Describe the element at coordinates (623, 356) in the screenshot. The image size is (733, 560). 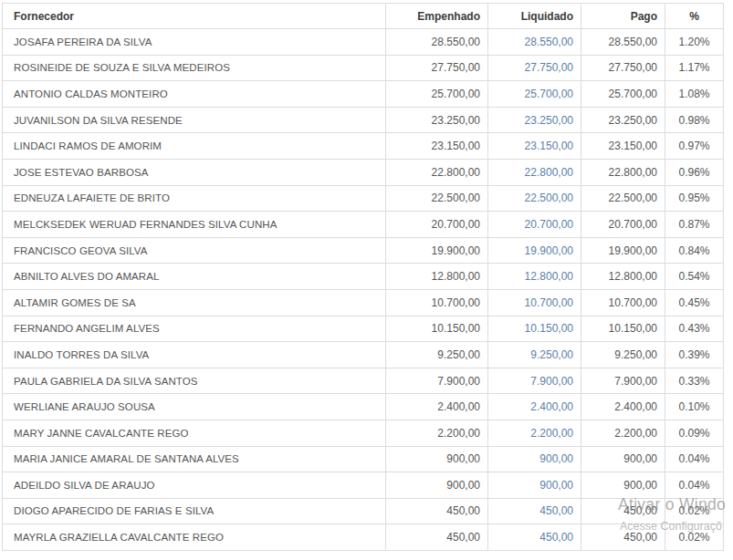
I see `pago-cell: 9.250,00` at that location.